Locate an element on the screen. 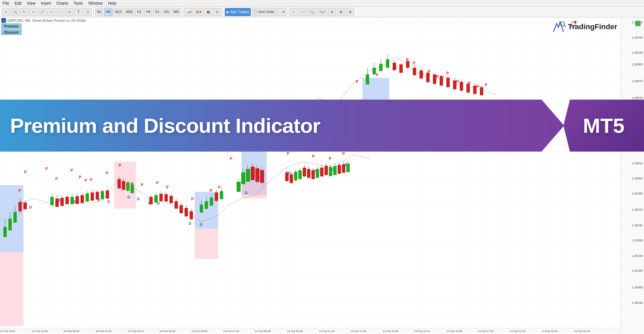 The height and width of the screenshot is (334, 644). tf-m5: M5 is located at coordinates (108, 12).